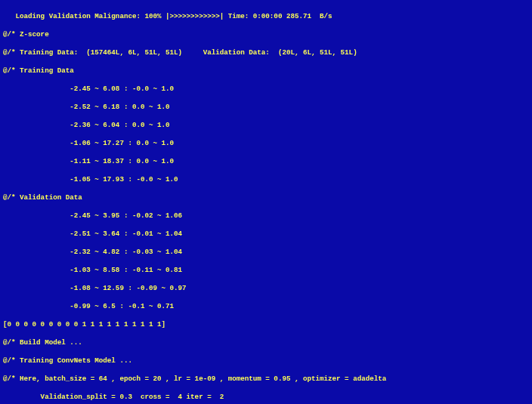  I want to click on params-line: @/* Here, batch_size = 64 , epoch = 20 ,…, so click(266, 379).